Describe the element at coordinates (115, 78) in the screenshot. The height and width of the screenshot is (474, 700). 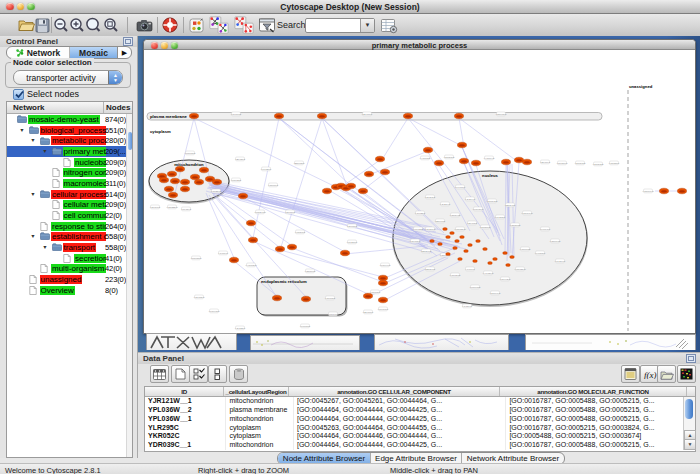
I see `combobox-stepper-icon: ▲▼` at that location.